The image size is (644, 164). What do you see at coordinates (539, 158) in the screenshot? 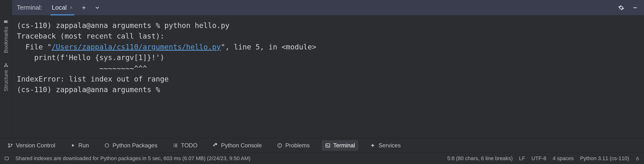
I see `status-encoding: UTF-8` at bounding box center [539, 158].